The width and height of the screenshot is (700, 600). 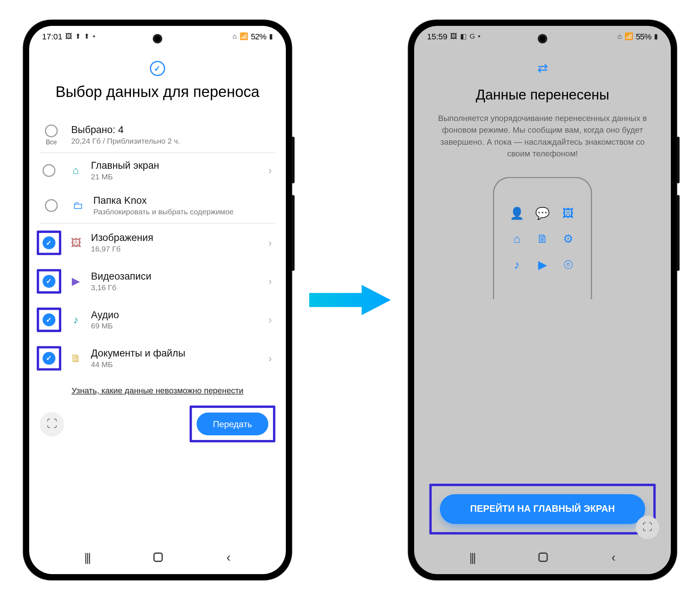 What do you see at coordinates (568, 265) in the screenshot?
I see `grid-icon: ⦾` at bounding box center [568, 265].